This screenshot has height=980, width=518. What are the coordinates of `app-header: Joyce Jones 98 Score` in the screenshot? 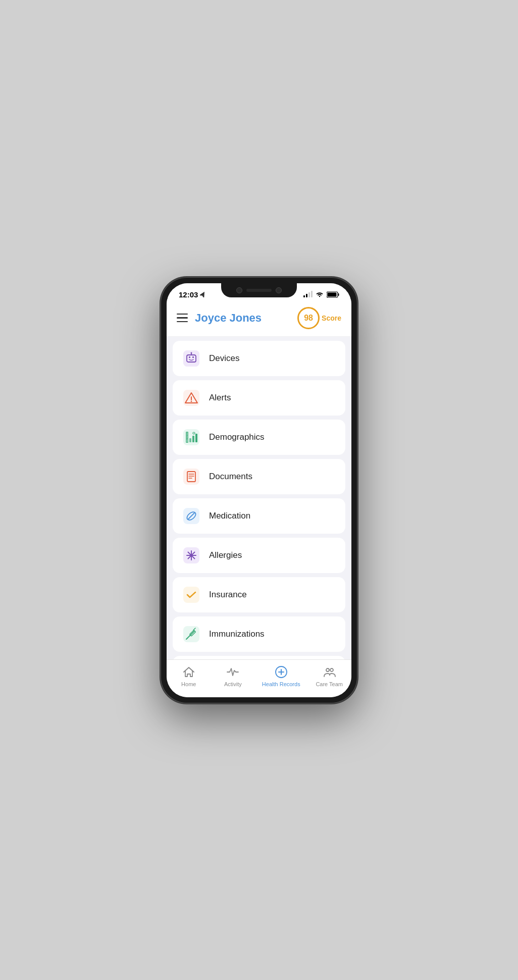 It's located at (259, 319).